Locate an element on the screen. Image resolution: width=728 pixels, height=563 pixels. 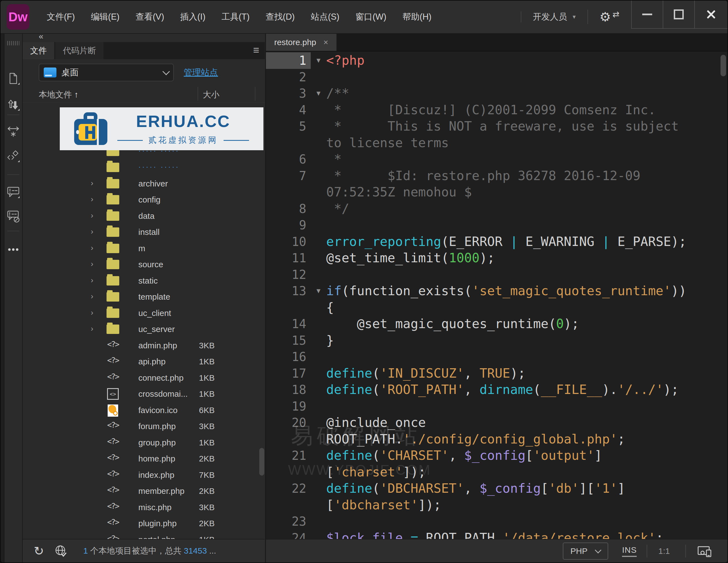
tree-row-folder: ›data is located at coordinates (144, 216).